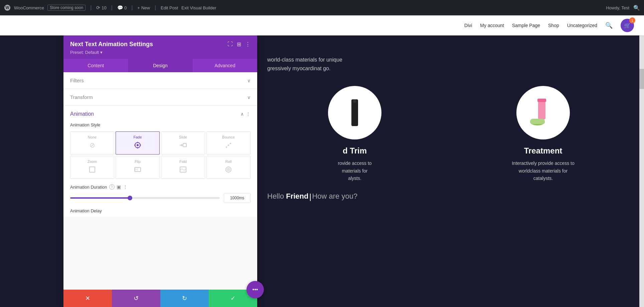 The height and width of the screenshot is (307, 644). I want to click on animation-duration-label: Animation Duration ? ▣ ⋮, so click(160, 187).